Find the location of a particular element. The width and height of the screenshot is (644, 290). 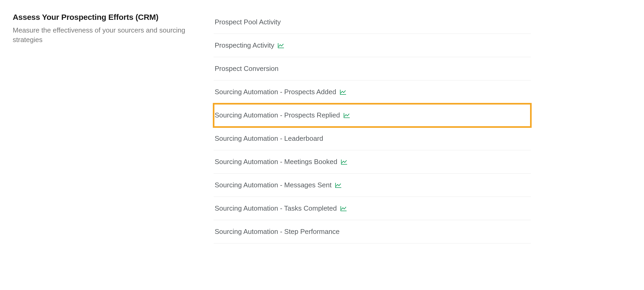

report-label: Prospect Conversion is located at coordinates (246, 69).